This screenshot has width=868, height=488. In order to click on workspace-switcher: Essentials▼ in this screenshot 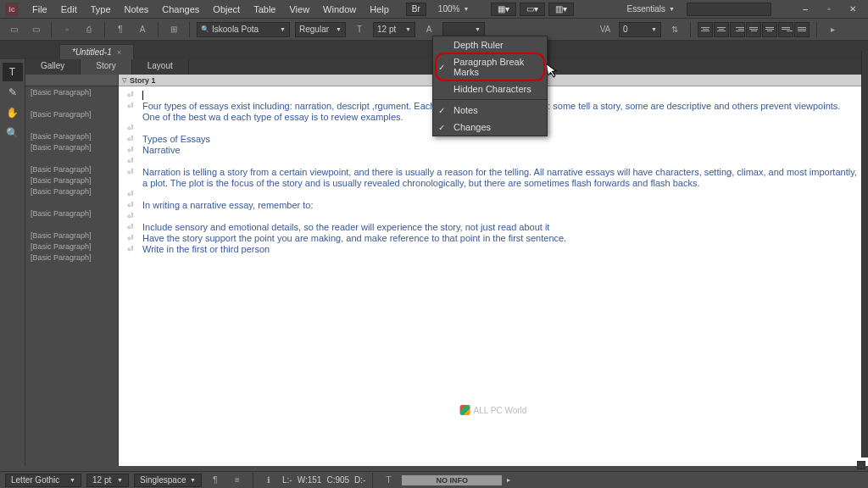, I will do `click(651, 8)`.